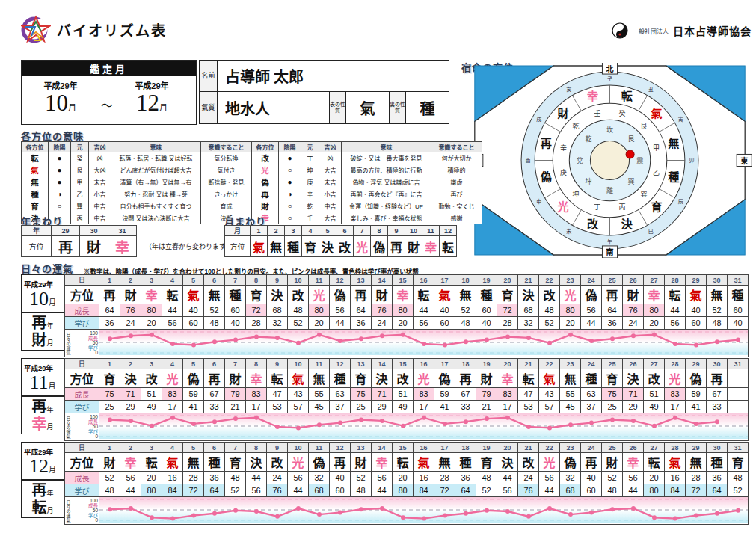  What do you see at coordinates (610, 190) in the screenshot?
I see `trigram-char: 離` at bounding box center [610, 190].